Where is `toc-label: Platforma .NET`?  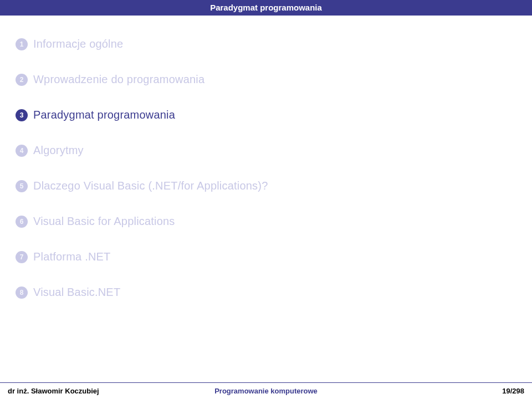
toc-label: Platforma .NET is located at coordinates (72, 257).